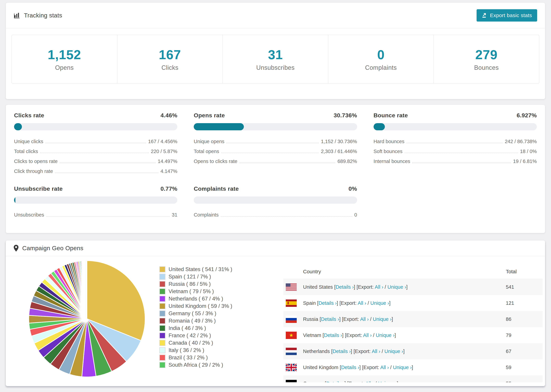 The image size is (551, 392). What do you see at coordinates (511, 15) in the screenshot?
I see `export-button-label: Export basic stats` at bounding box center [511, 15].